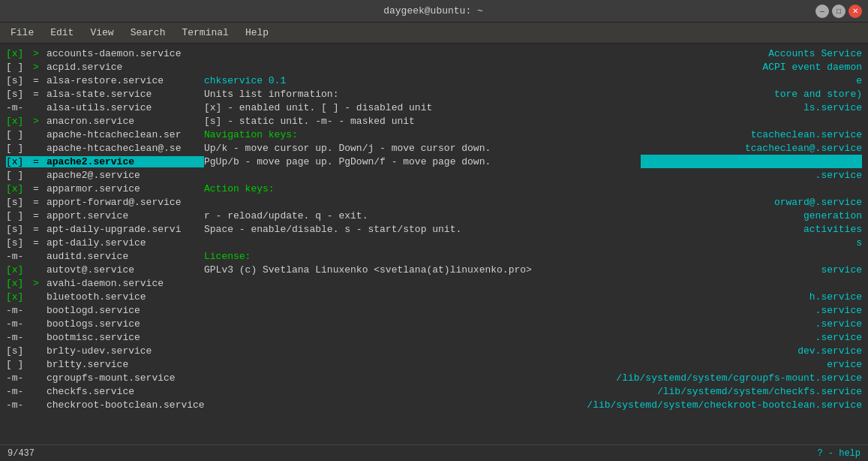 Image resolution: width=868 pixels, height=461 pixels. Describe the element at coordinates (836, 297) in the screenshot. I see `service-far-right: h.service` at that location.